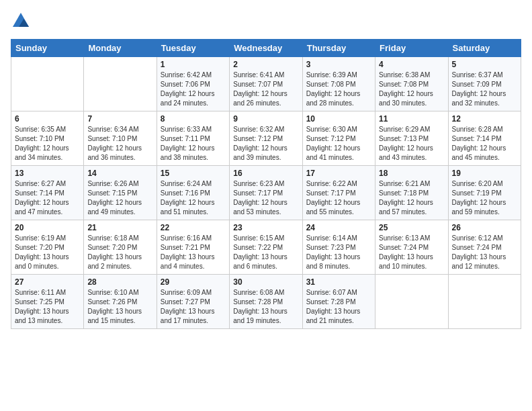 The image size is (532, 411). Describe the element at coordinates (485, 119) in the screenshot. I see `day-number: 12` at that location.